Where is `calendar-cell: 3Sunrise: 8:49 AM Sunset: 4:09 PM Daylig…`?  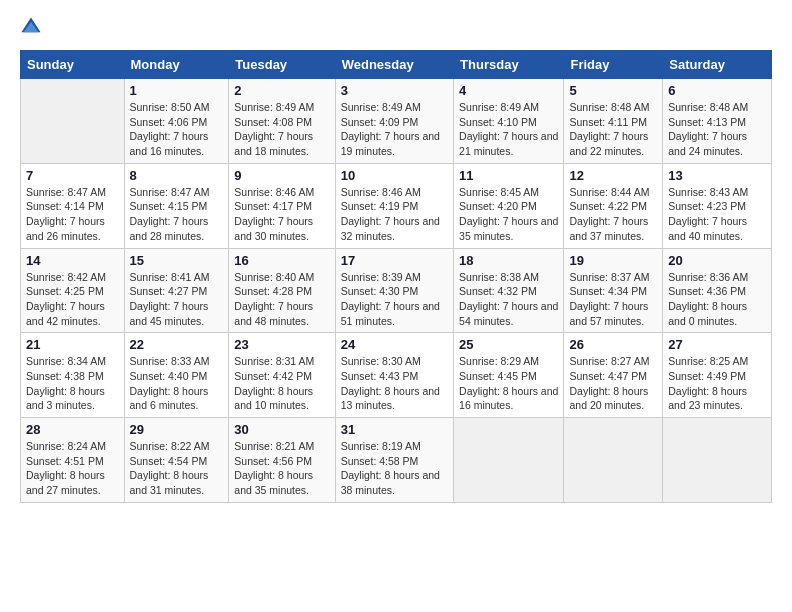
calendar-cell: 3Sunrise: 8:49 AM Sunset: 4:09 PM Daylig… is located at coordinates (394, 122).